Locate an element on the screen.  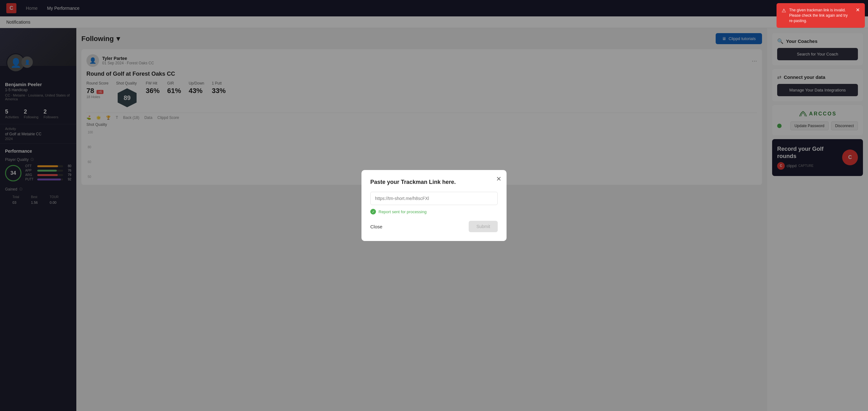
trackman-modal: Paste your Trackman Link here. ✕ ✓ Repor… is located at coordinates (434, 205).